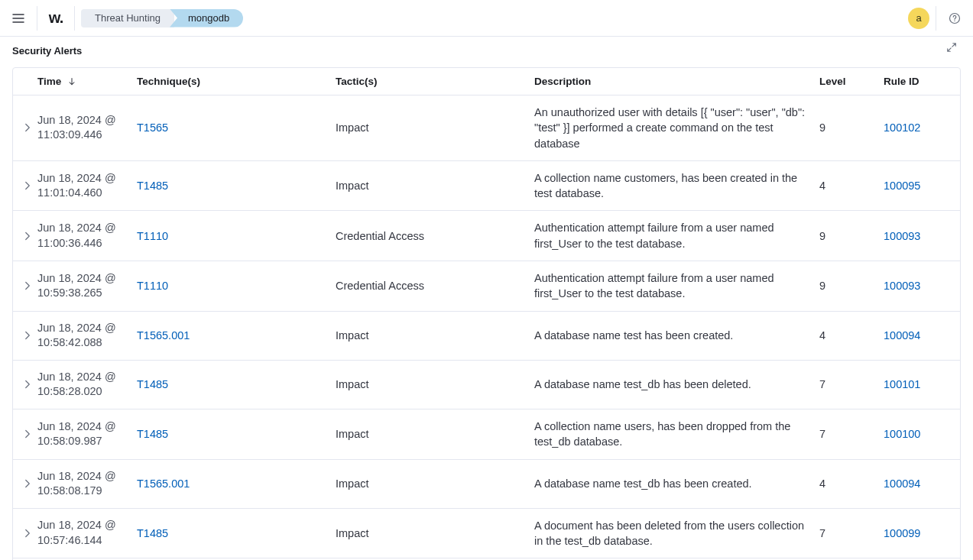  Describe the element at coordinates (153, 128) in the screenshot. I see `technique-link: T1565` at that location.